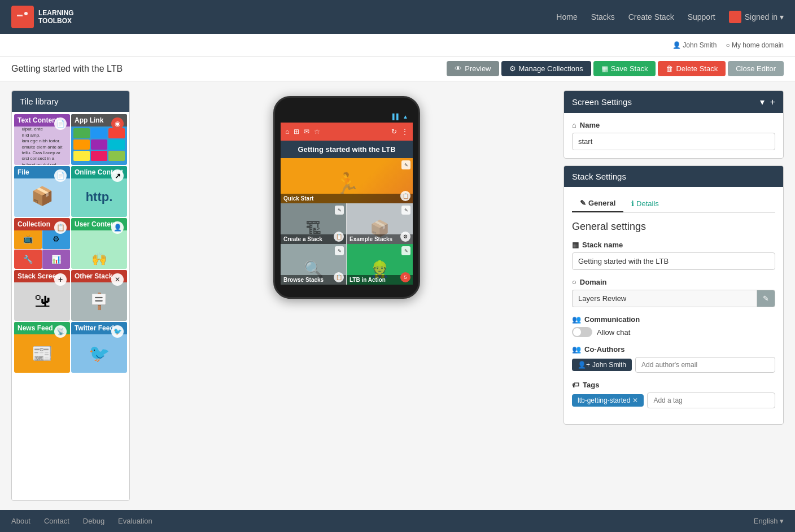  I want to click on footer-debug: Debug, so click(94, 521).